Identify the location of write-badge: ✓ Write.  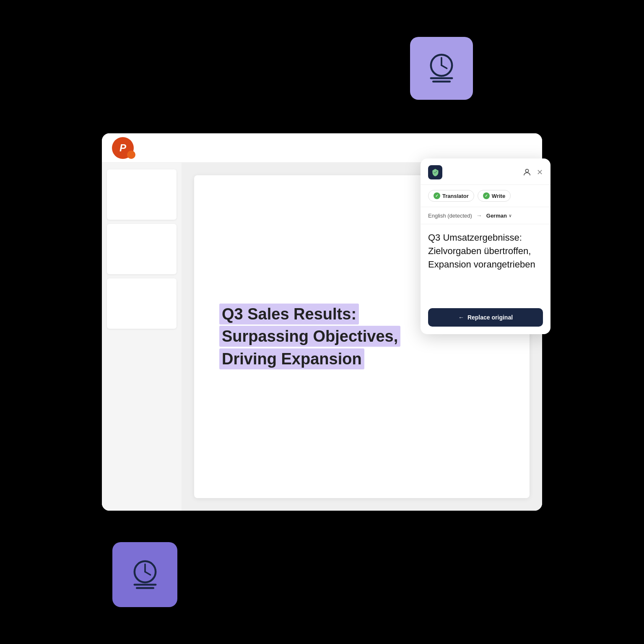
(494, 196).